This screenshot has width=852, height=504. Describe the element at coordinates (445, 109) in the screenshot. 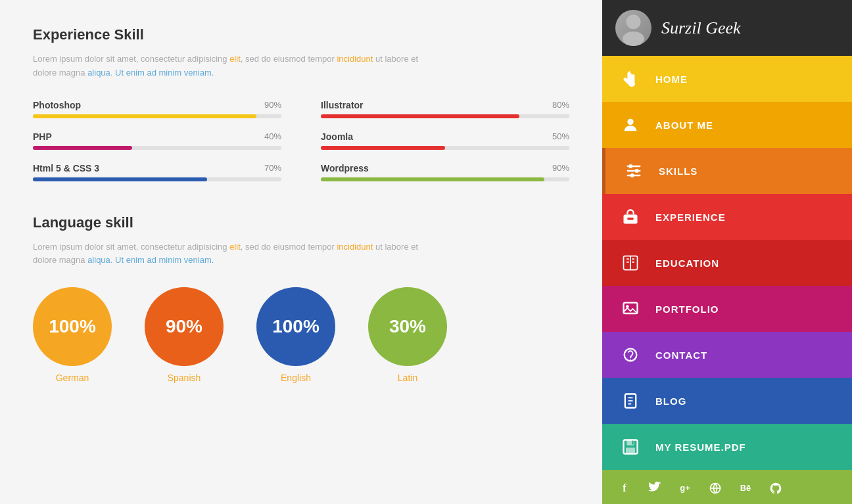

I see `skill-illustrator: Illustrator 80%` at that location.